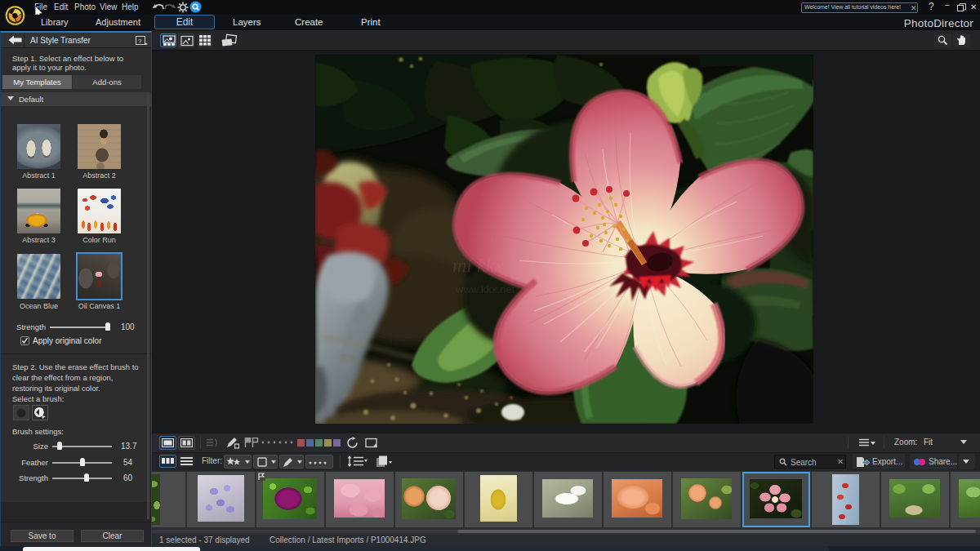  What do you see at coordinates (478, 265) in the screenshot?
I see `svg-text: mi kkx` at bounding box center [478, 265].